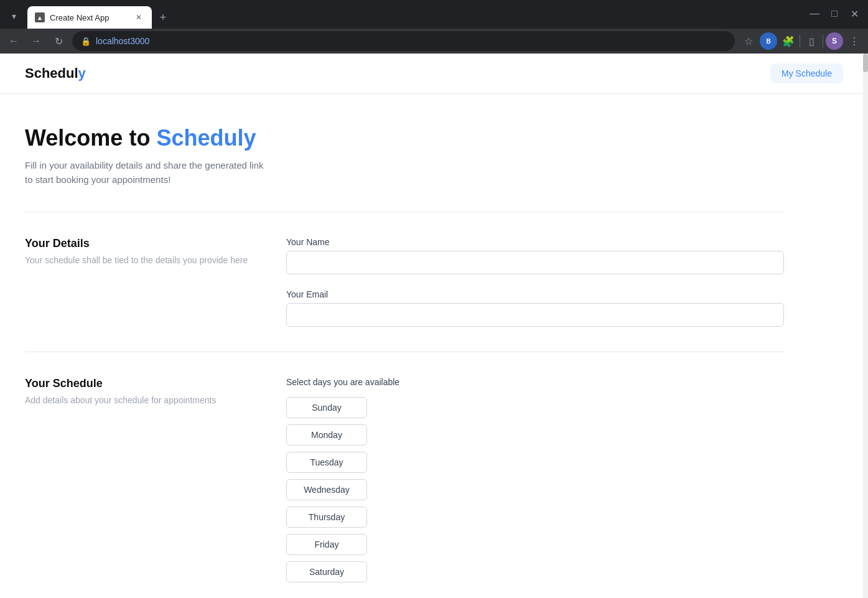 This screenshot has height=598, width=868. What do you see at coordinates (123, 41) in the screenshot?
I see `address-text: localhost3000` at bounding box center [123, 41].